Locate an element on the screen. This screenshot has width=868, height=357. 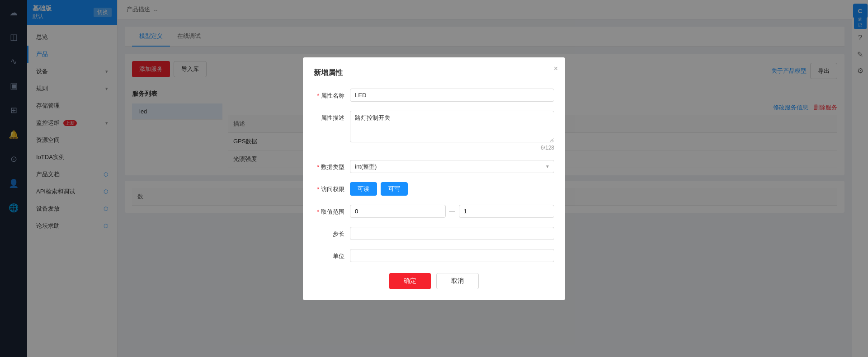
modal-title: 新增属性 is located at coordinates (434, 73).